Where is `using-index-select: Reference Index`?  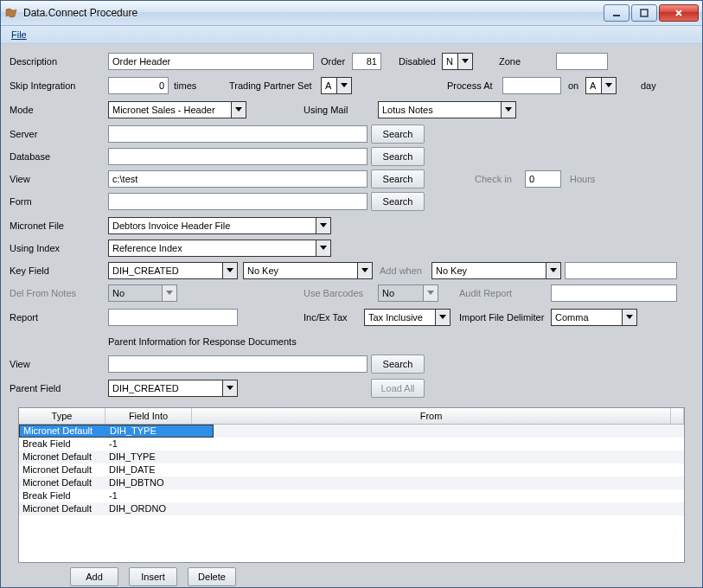 using-index-select: Reference Index is located at coordinates (220, 248).